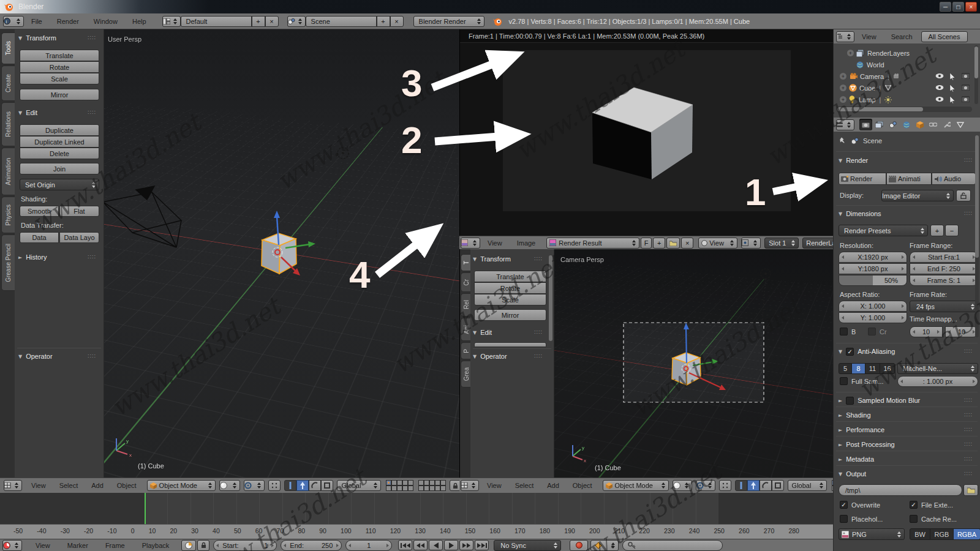  What do you see at coordinates (845, 37) in the screenshot?
I see `outliner-editor-type-button` at bounding box center [845, 37].